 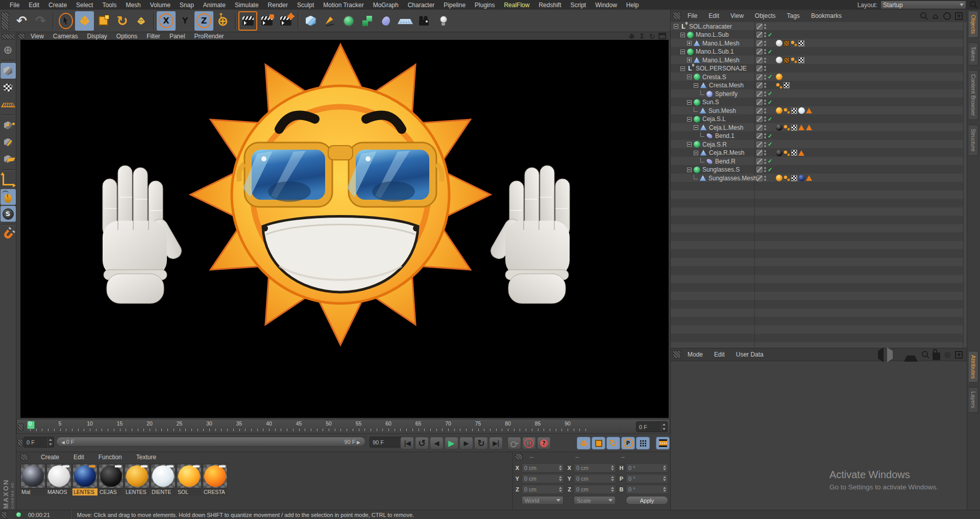 What do you see at coordinates (153, 36) in the screenshot?
I see `viewport-menu-filter: Filter` at bounding box center [153, 36].